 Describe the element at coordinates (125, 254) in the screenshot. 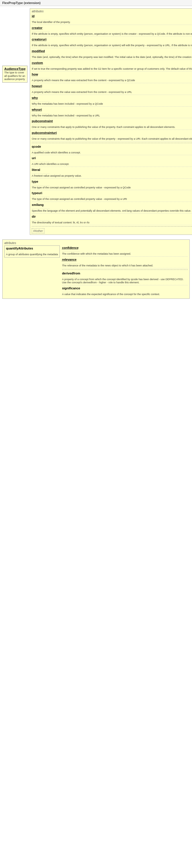

I see `field-confidence-desc: The confidence with which the metadata h…` at that location.